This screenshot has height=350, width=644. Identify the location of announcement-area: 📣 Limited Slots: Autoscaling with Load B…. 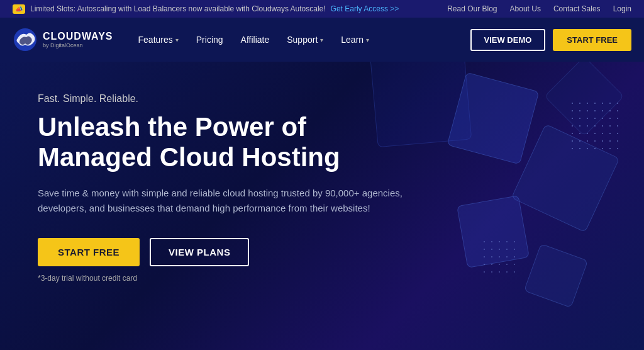
(206, 9).